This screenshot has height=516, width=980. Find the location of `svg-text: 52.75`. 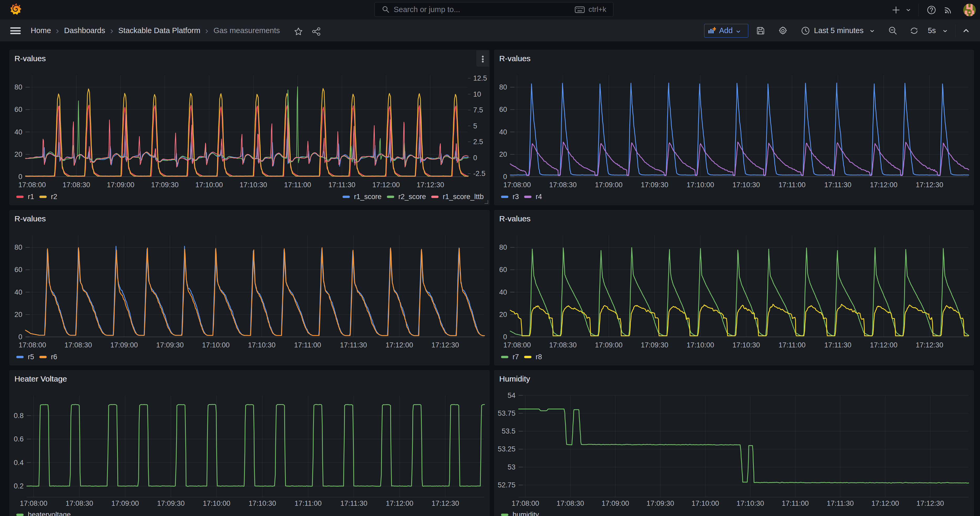

svg-text: 52.75 is located at coordinates (507, 485).